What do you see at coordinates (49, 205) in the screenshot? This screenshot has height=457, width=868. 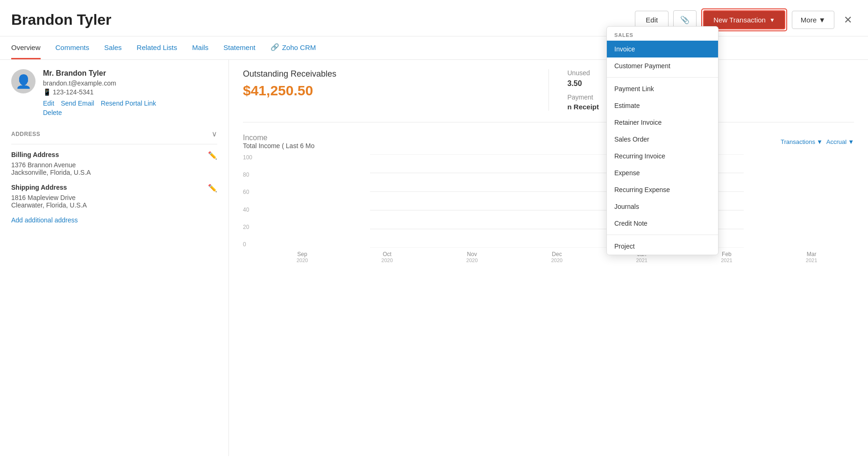 I see `shipping-address-line2: Clearwater, Florida, U.S.A` at bounding box center [49, 205].